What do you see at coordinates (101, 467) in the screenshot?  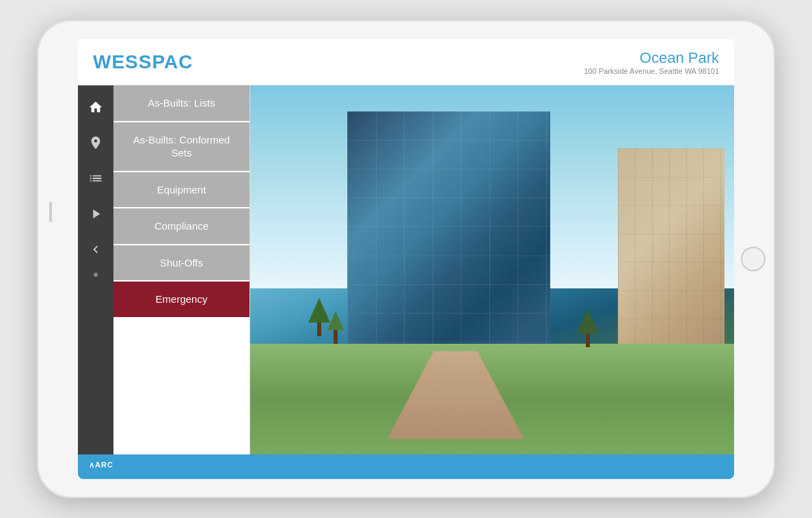 I see `arc-logo: ∧ARC` at bounding box center [101, 467].